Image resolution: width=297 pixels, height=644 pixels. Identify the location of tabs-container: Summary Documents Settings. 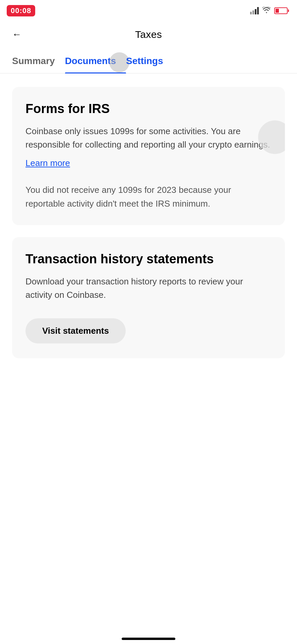
(148, 64).